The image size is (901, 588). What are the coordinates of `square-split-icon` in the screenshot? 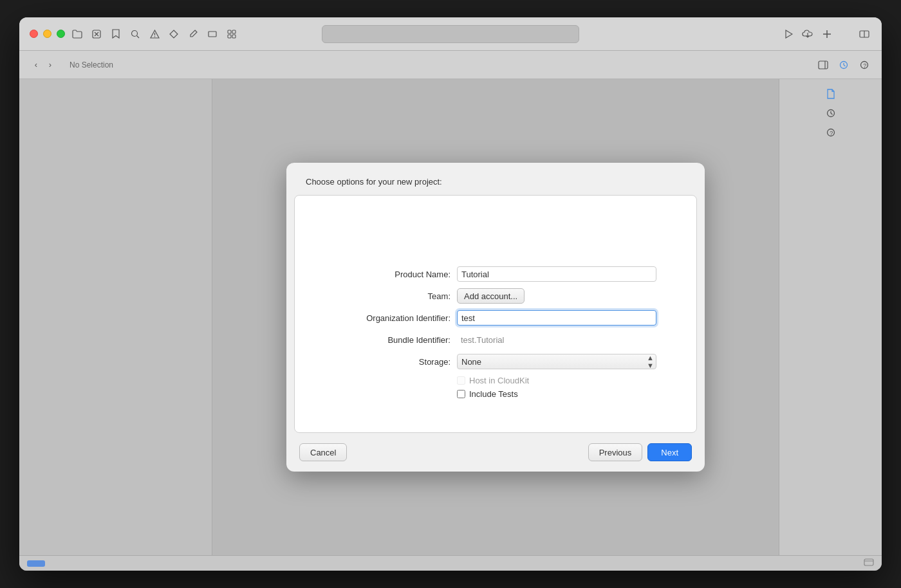 It's located at (864, 34).